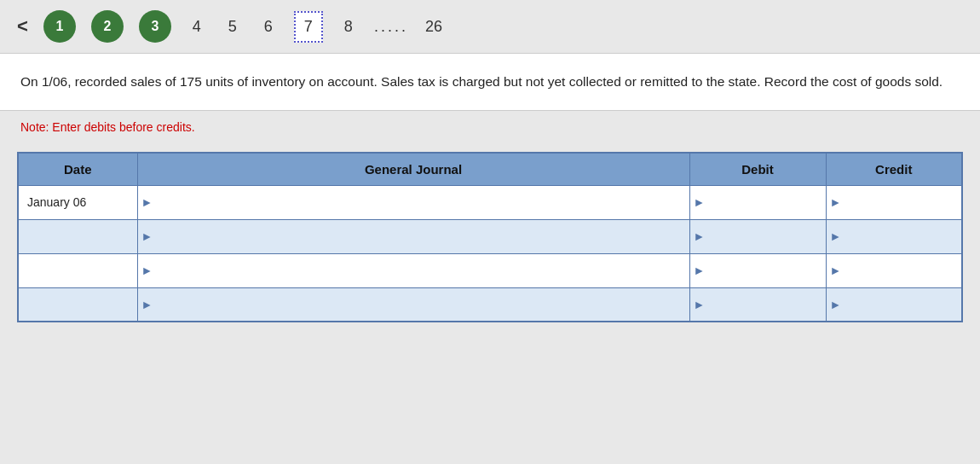  I want to click on nav-ellipsis: ....., so click(391, 27).